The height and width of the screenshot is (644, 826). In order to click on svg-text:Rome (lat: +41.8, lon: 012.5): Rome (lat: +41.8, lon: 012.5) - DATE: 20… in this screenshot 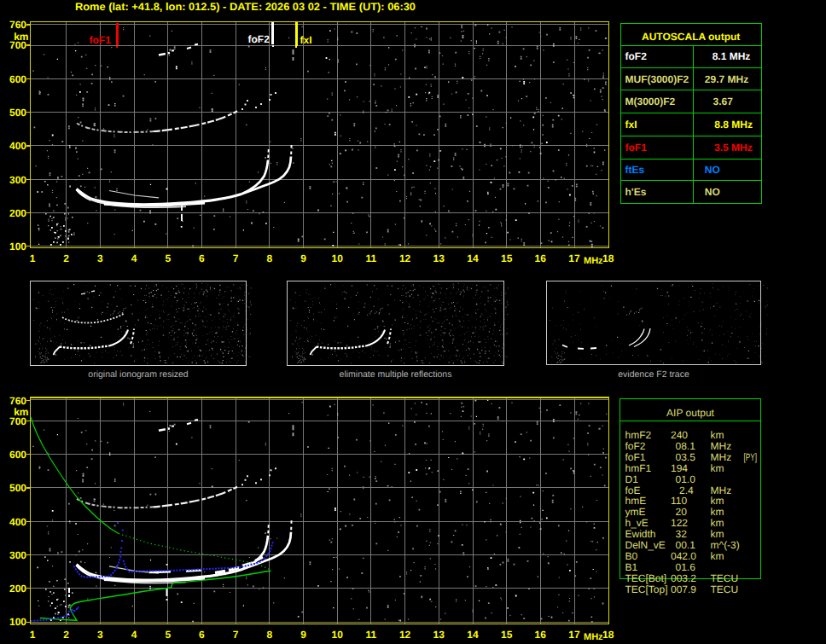, I will do `click(246, 7)`.